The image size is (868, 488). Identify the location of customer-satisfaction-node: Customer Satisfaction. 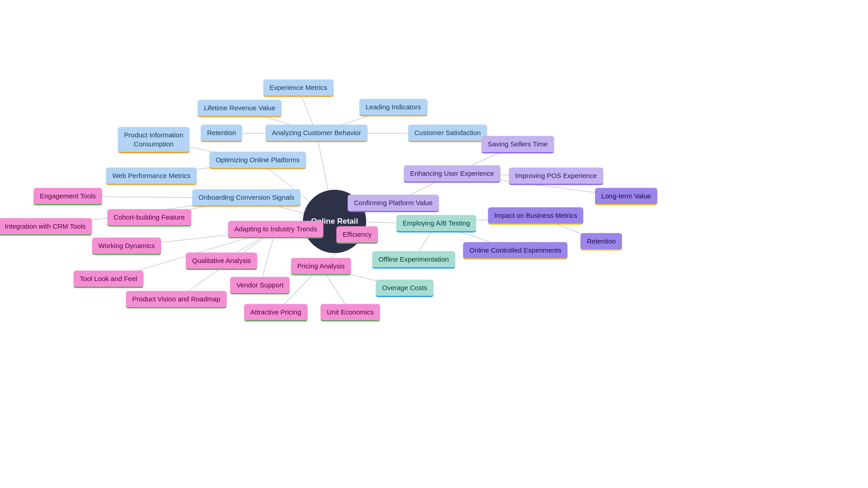
(448, 134).